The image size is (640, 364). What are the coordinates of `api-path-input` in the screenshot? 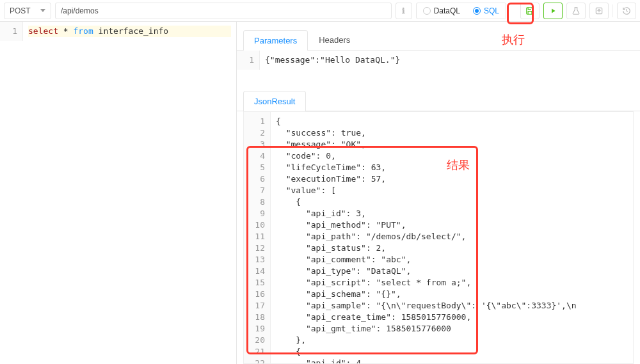 It's located at (223, 11).